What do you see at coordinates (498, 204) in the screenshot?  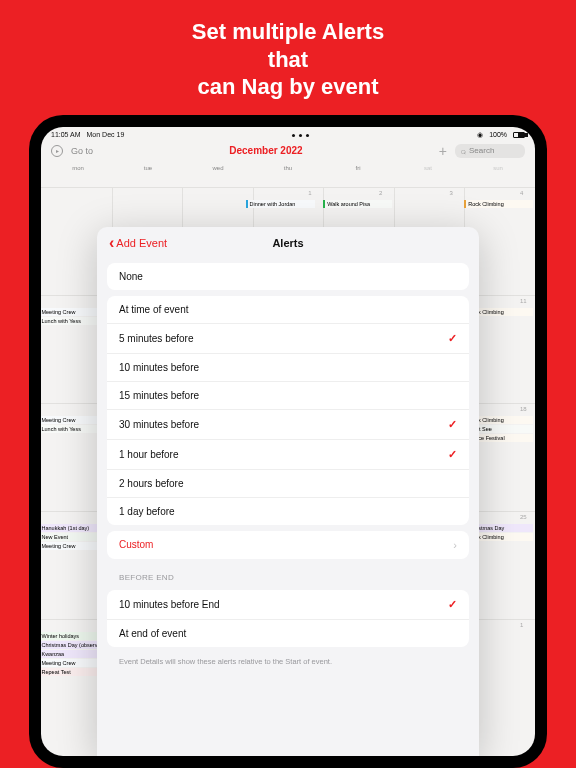 I see `calendar-event: Rock Climbing` at bounding box center [498, 204].